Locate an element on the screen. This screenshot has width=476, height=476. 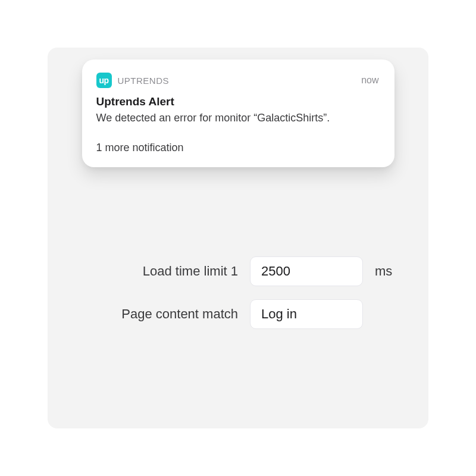
content-match-label: Page content match is located at coordinates (155, 314).